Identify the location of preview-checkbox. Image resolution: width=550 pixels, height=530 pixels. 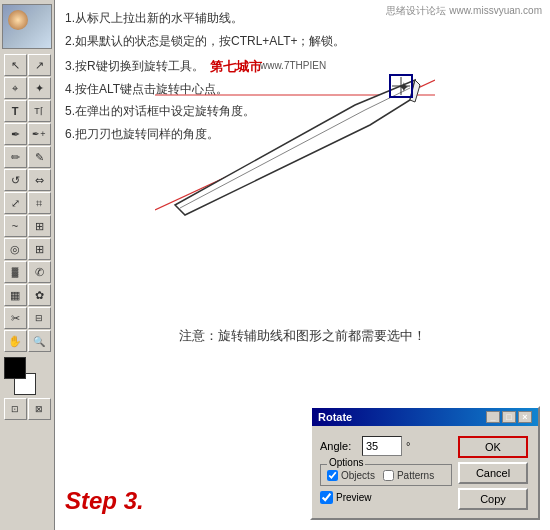
(326, 498).